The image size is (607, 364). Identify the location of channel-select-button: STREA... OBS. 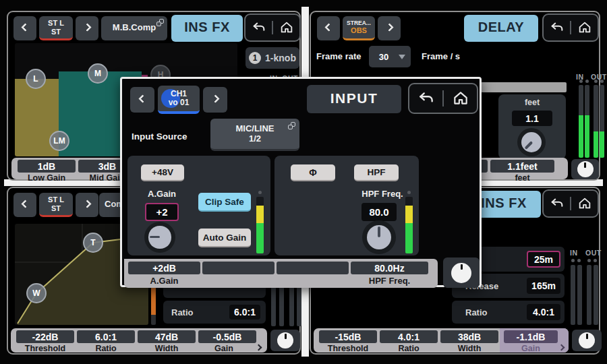
(359, 28).